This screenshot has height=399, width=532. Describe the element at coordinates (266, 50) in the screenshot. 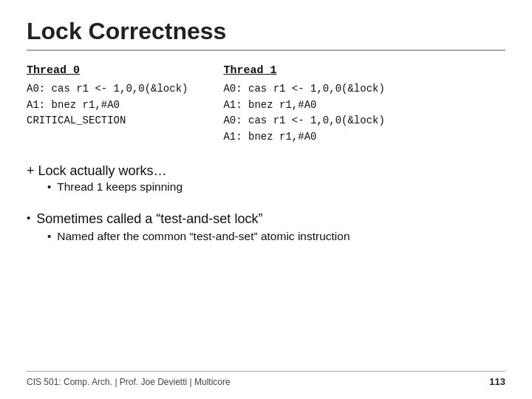

I see `title-divider` at that location.